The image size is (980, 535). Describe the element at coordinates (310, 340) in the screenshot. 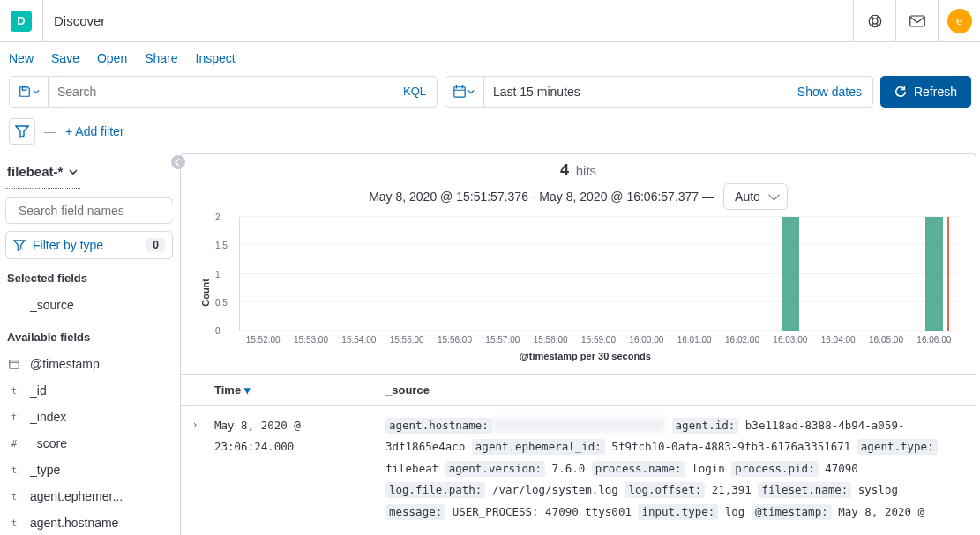

I see `x-tick: 15:53:00` at that location.